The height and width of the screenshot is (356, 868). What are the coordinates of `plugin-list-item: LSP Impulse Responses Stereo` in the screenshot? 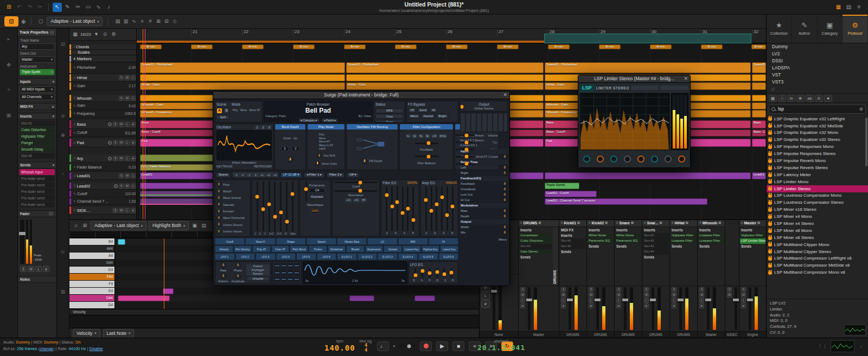 It's located at (817, 154).